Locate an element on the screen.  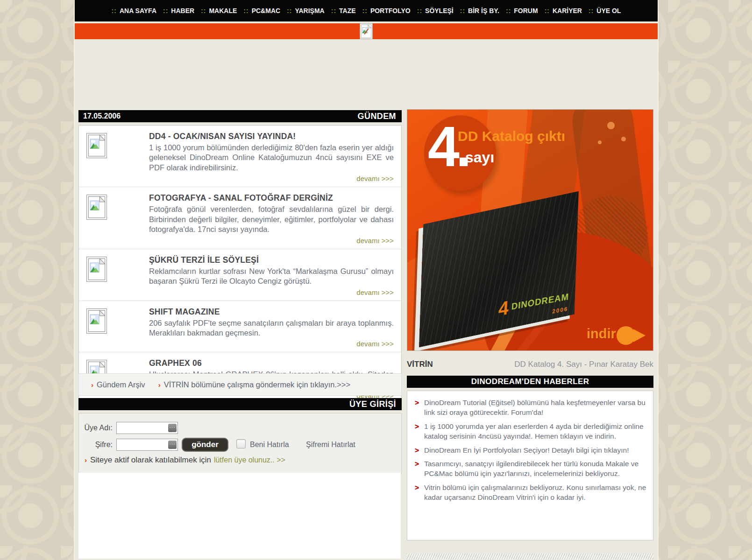
empty-content-area is located at coordinates (240, 516).